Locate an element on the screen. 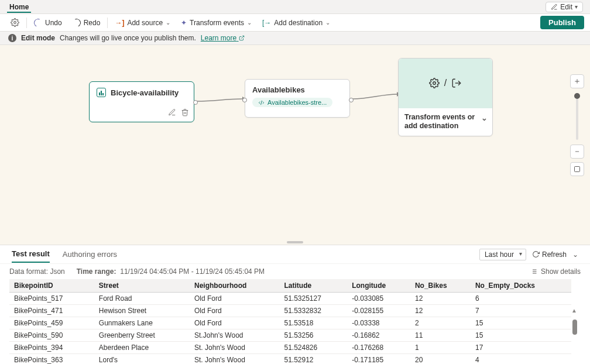 Image resolution: width=590 pixels, height=364 pixels. details-icon is located at coordinates (534, 272).